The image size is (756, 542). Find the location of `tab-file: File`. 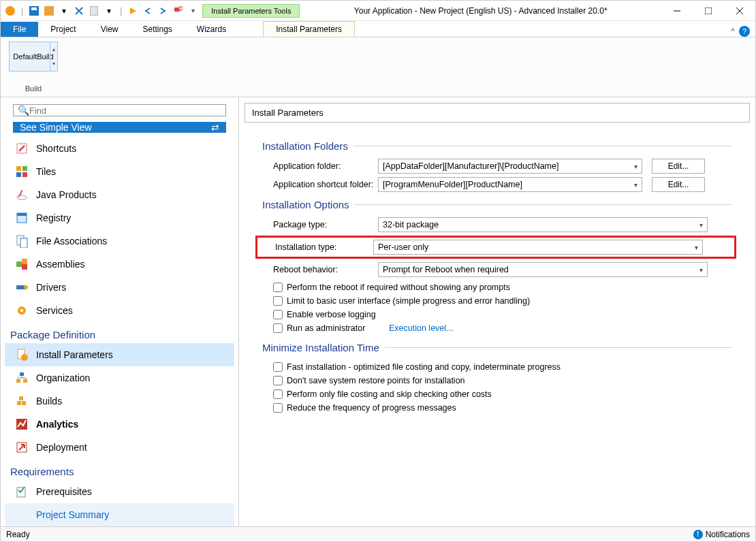

tab-file: File is located at coordinates (19, 29).